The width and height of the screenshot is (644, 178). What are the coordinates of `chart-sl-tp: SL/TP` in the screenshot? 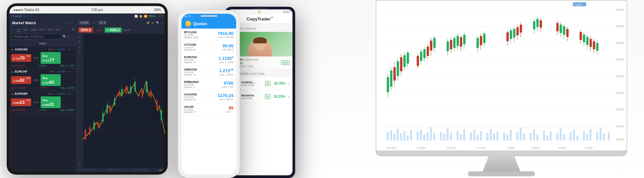 It's located at (127, 30).